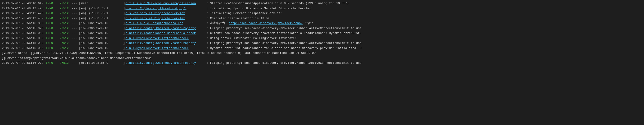 This screenshot has height=125, width=644. I want to click on log-line: 2019-07-07 20:56:15.058 INFO 27512 --- […, so click(322, 33).